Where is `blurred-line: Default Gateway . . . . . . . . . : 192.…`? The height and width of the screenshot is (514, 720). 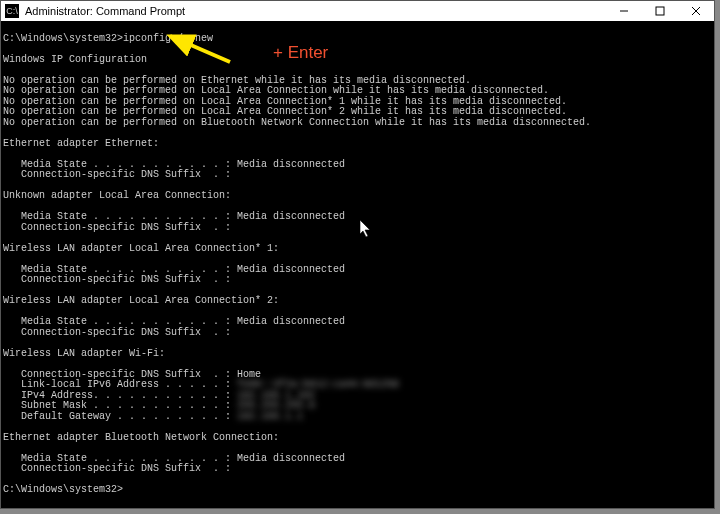
blurred-line: Default Gateway . . . . . . . . . : 192.… is located at coordinates (153, 416).